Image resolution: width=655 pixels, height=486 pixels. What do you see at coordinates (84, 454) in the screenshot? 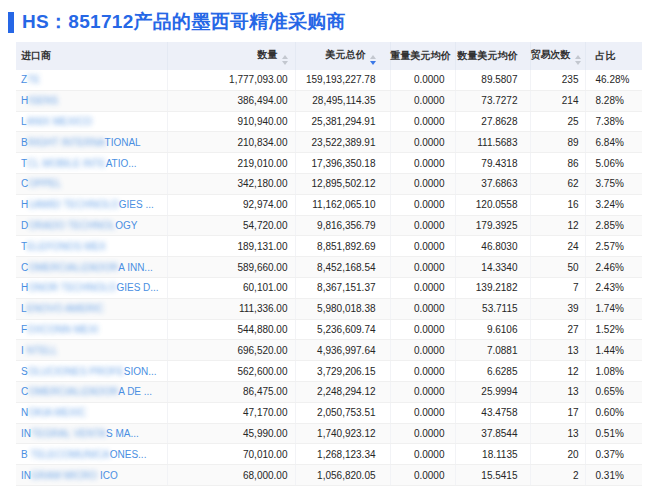
I see `importer-link: B TELECOMUNICAONES...` at bounding box center [84, 454].